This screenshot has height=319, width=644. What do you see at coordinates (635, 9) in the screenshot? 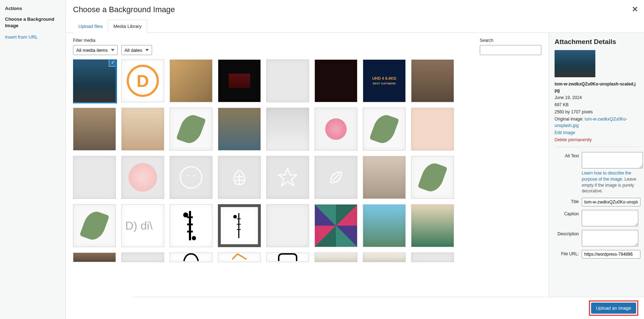
I see `close-icon: ✕` at bounding box center [635, 9].